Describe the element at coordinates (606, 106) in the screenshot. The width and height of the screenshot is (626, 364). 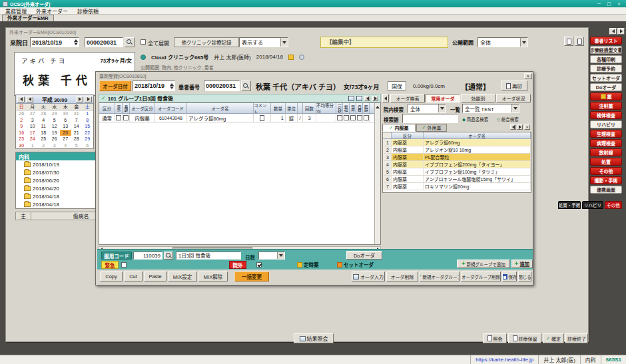
I see `sidebar-item-injection: 注射薬` at that location.